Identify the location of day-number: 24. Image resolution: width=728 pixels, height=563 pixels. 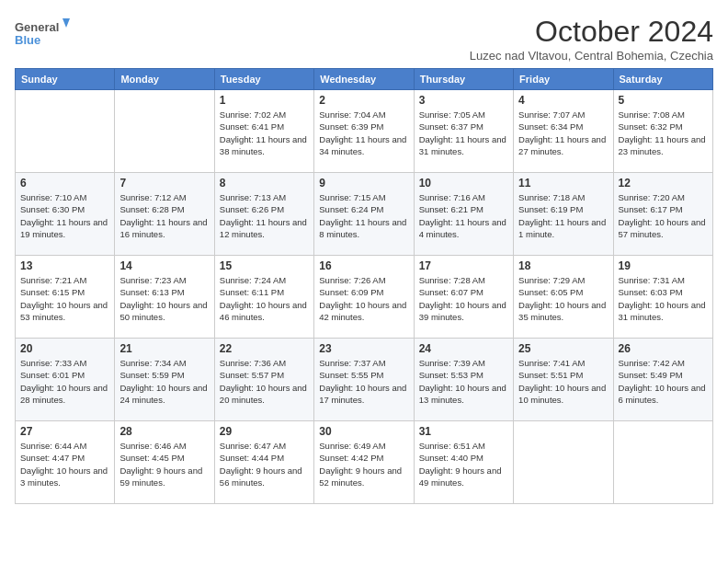
(463, 349).